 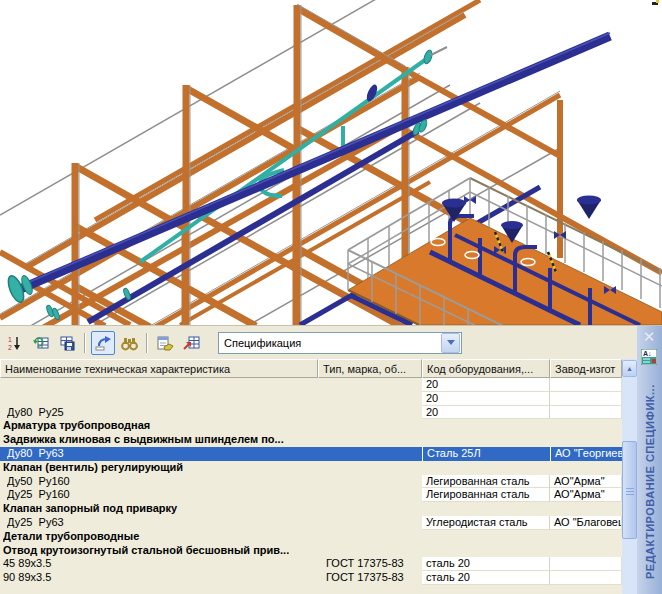 I want to click on find-button, so click(x=129, y=343).